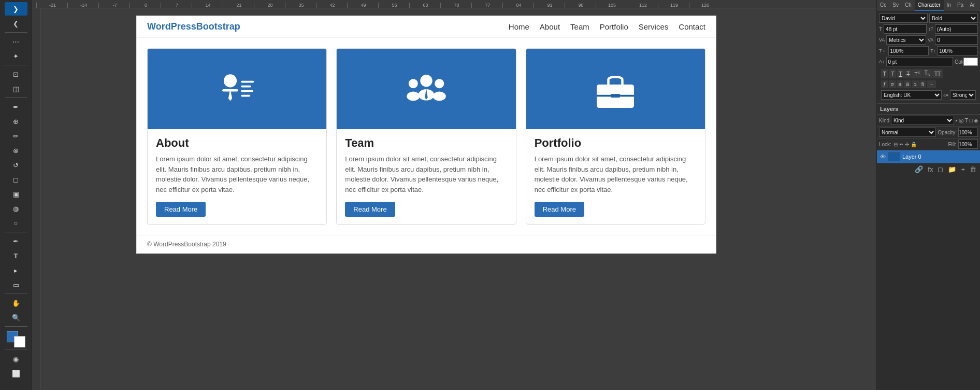  I want to click on fmt-bold: T, so click(885, 74).